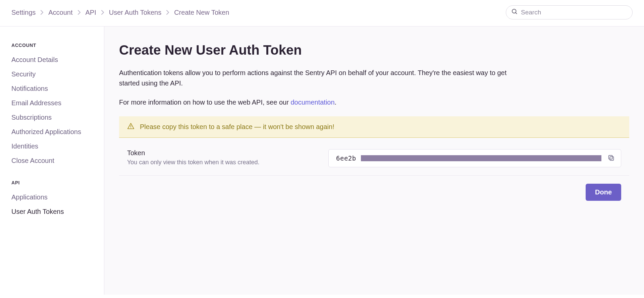  Describe the element at coordinates (120, 13) in the screenshot. I see `breadcrumb: Settings Account API User Auth Tokens Cr…` at that location.